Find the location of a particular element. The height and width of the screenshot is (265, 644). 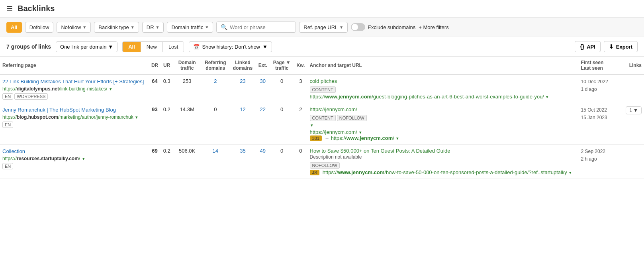

referring-domains-link: 14 is located at coordinates (215, 151).